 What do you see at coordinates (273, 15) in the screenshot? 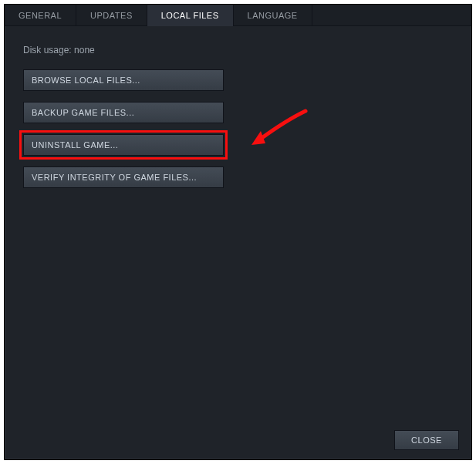
I see `tab-language: LANGUAGE` at bounding box center [273, 15].